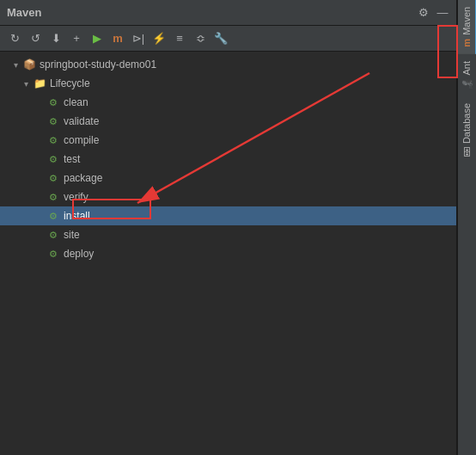 The height and width of the screenshot is (455, 476). Describe the element at coordinates (40, 121) in the screenshot. I see `validate-expand` at that location.